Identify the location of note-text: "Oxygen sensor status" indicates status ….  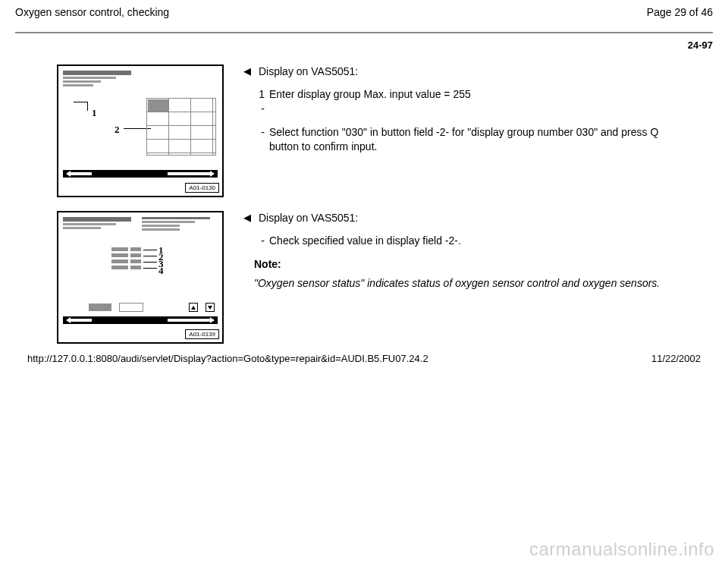
(461, 284).